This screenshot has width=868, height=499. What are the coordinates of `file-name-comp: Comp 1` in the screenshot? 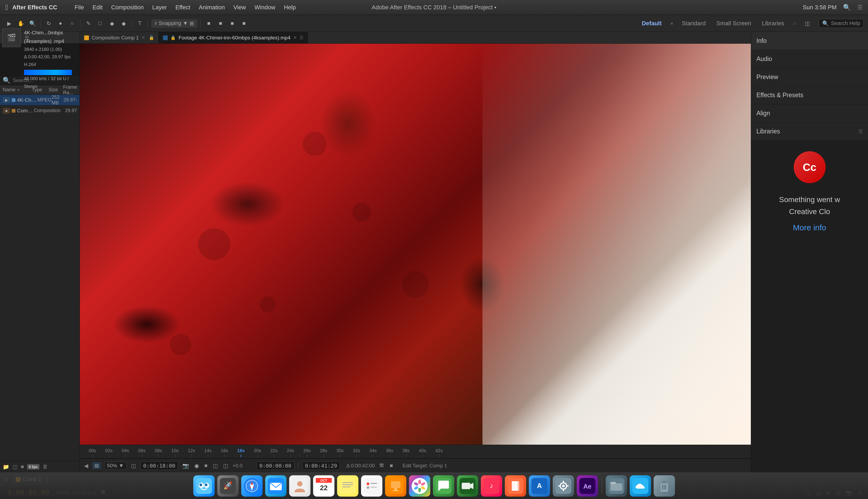 It's located at (25, 111).